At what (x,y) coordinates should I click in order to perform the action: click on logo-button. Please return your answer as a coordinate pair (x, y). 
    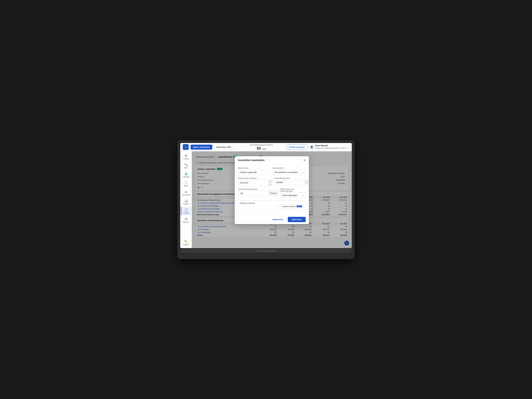
    Looking at the image, I should click on (186, 147).